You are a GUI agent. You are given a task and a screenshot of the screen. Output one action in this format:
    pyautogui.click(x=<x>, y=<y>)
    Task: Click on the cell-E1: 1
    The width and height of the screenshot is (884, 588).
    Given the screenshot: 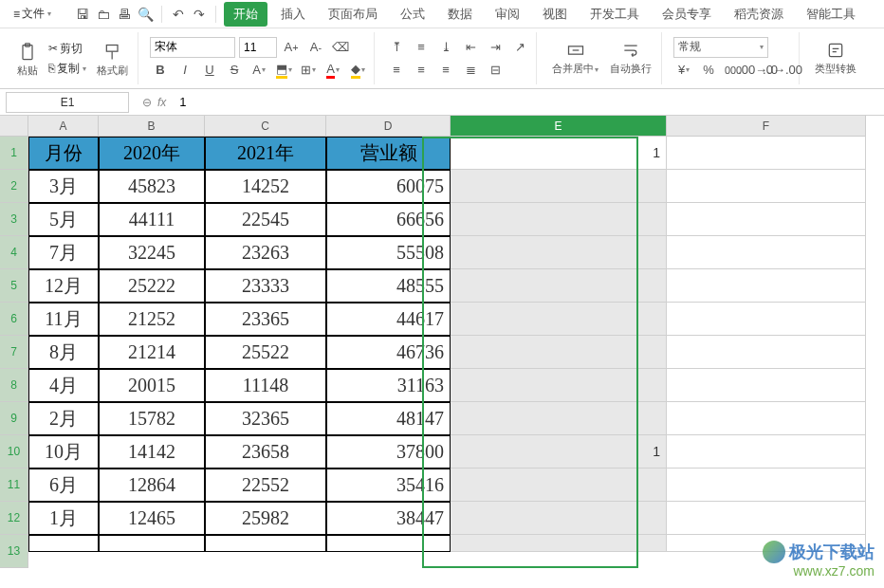 What is the action you would take?
    pyautogui.click(x=559, y=154)
    